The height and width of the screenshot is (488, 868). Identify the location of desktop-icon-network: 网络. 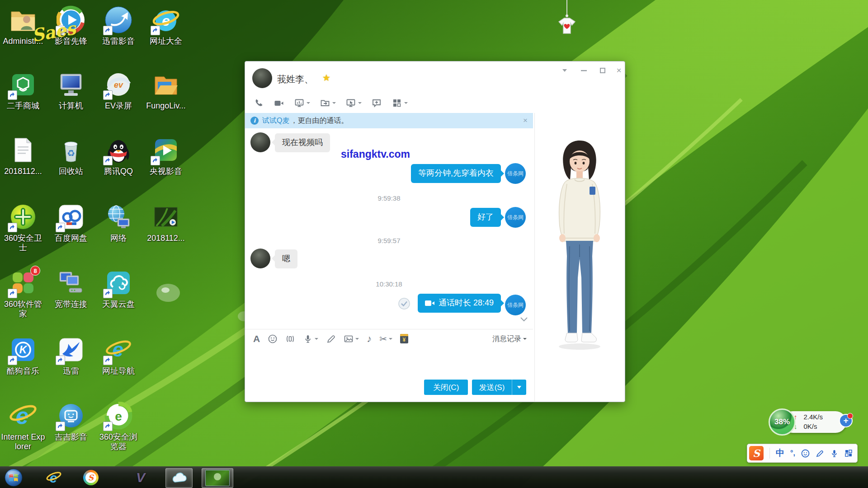
(118, 223).